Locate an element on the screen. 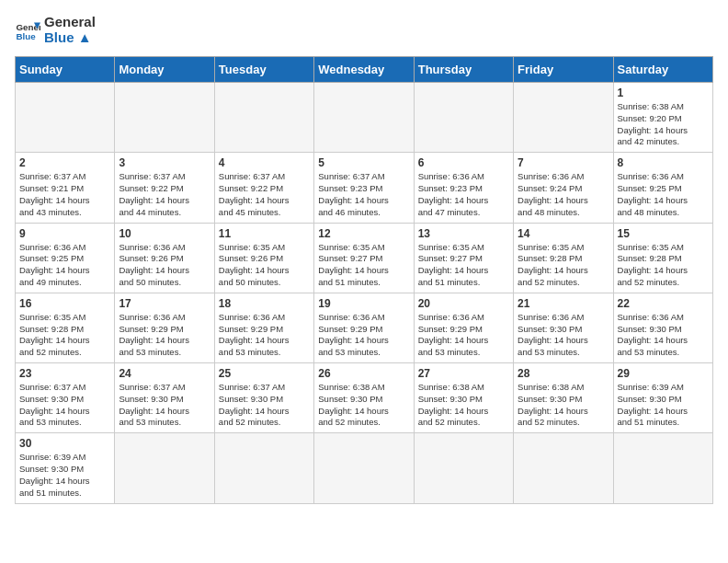 The width and height of the screenshot is (728, 563). day-number: 14 is located at coordinates (563, 234).